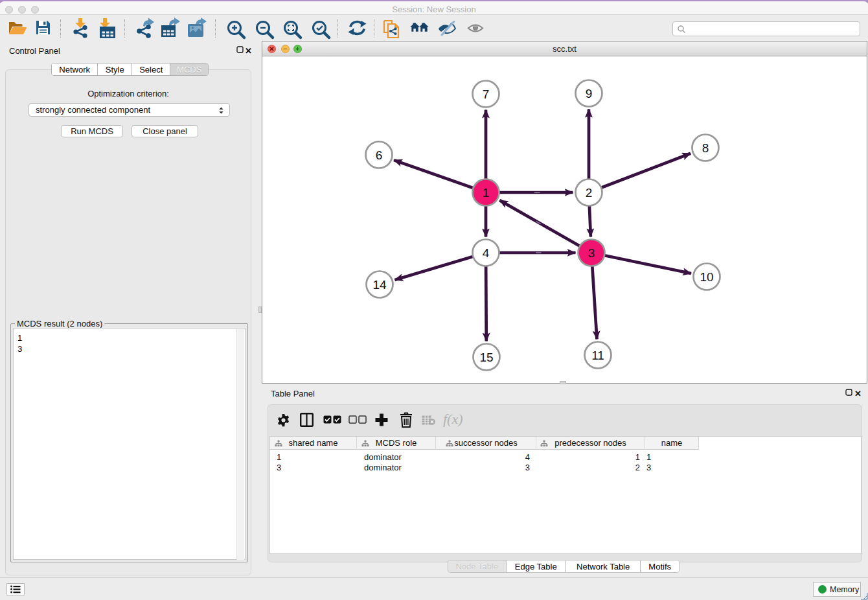 This screenshot has width=868, height=600. What do you see at coordinates (486, 95) in the screenshot?
I see `svg-text: 7` at bounding box center [486, 95].